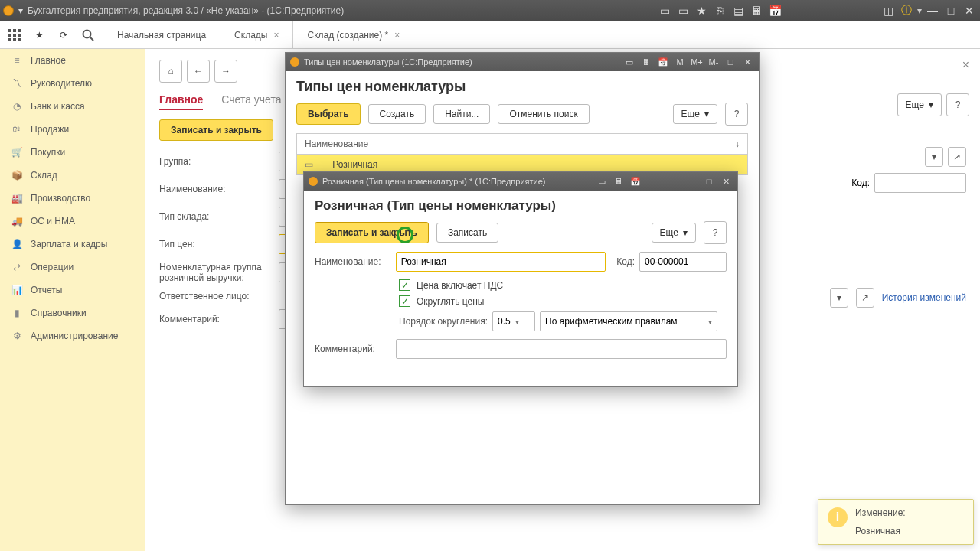 This screenshot has height=551, width=980. Describe the element at coordinates (462, 114) in the screenshot. I see `find-button: Найти...` at that location.